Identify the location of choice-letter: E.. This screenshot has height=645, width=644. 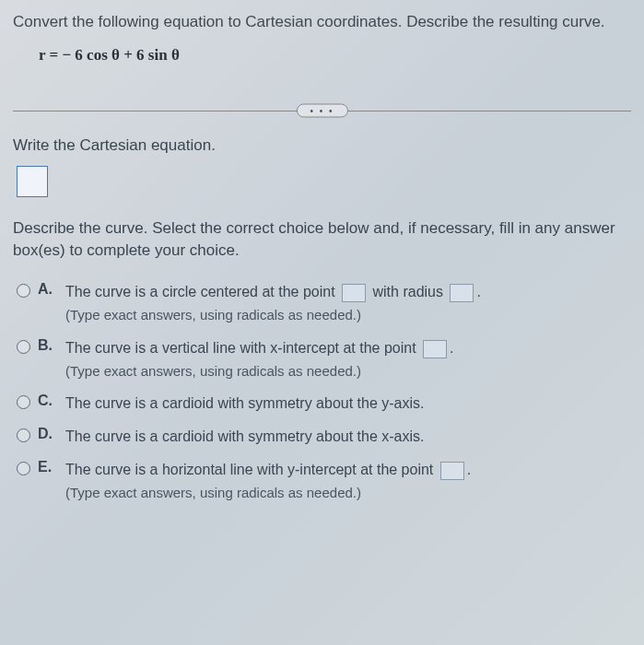
(48, 467).